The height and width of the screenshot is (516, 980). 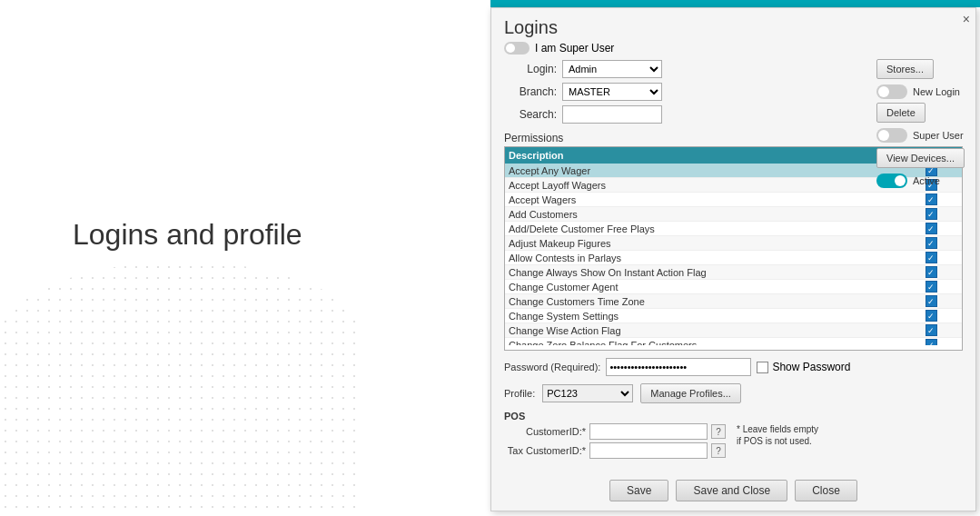 I want to click on show-password-label: Show Password, so click(x=811, y=367).